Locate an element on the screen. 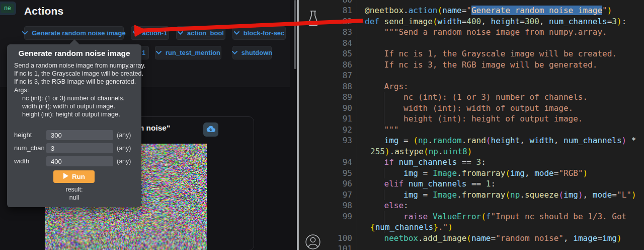  action-button: run_test_mention is located at coordinates (188, 52).